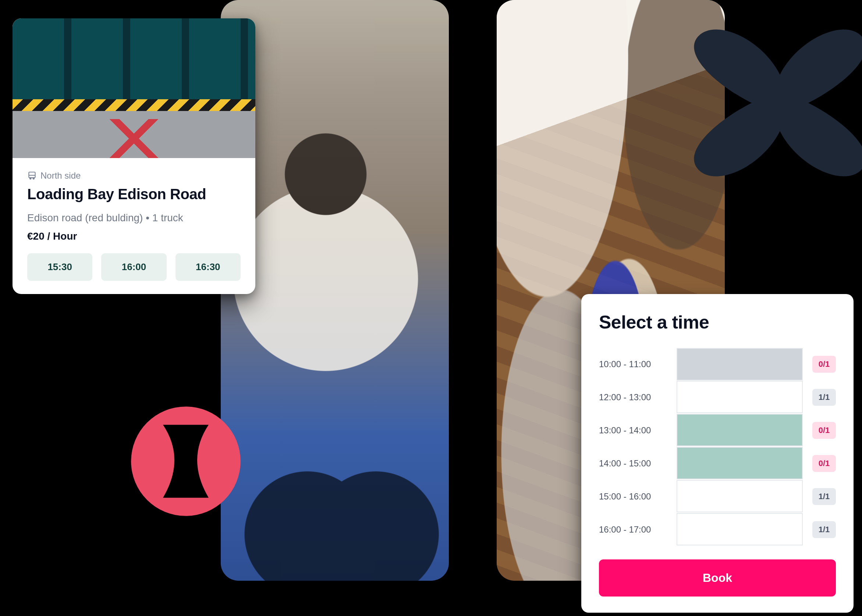 The width and height of the screenshot is (862, 616). I want to click on slot-row: 13:00 - 14:000/1, so click(717, 430).